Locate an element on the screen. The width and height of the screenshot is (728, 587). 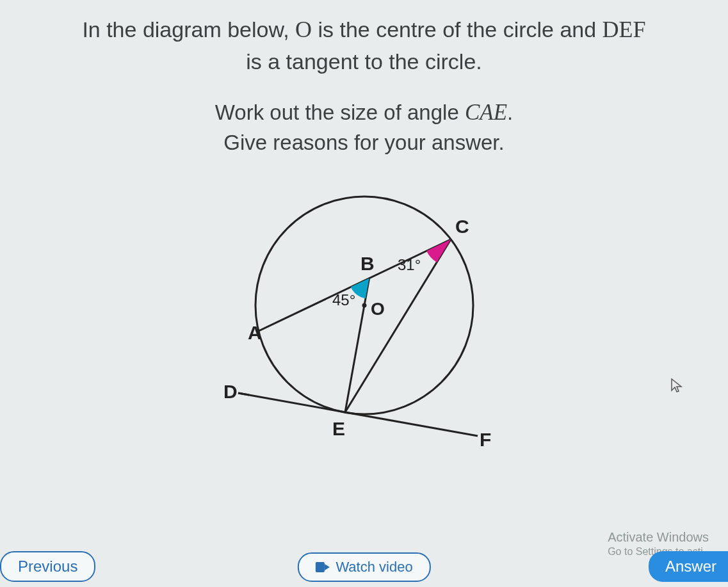
watch-video-button: Watch video is located at coordinates (364, 567).